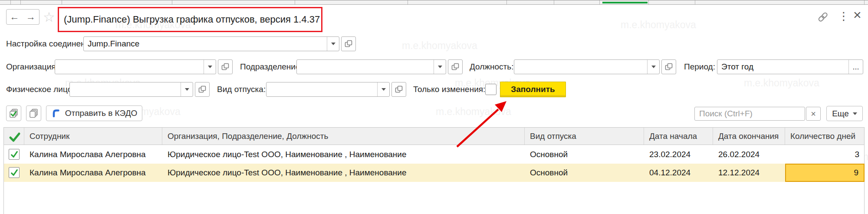 This screenshot has height=214, width=868. I want to click on table-row: Калина Мирослава Алегровна Юридическое л…, so click(434, 155).